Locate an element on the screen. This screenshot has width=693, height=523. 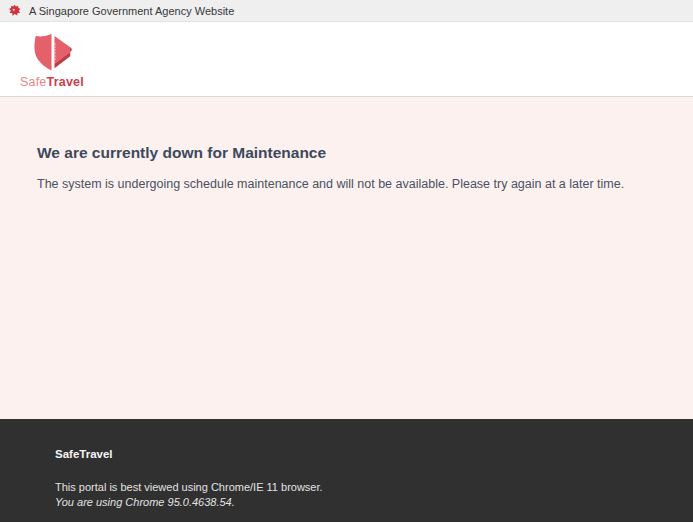
singapore-lion-icon is located at coordinates (14, 10).